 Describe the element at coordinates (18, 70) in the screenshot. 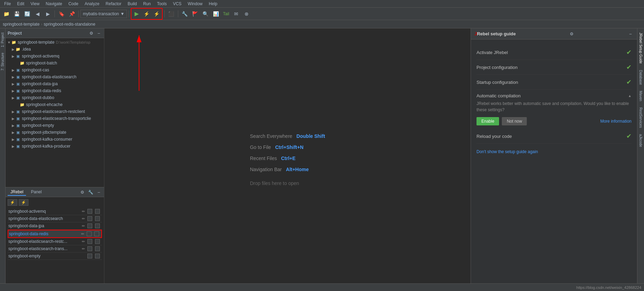

I see `cas-module-icon: ▣` at that location.